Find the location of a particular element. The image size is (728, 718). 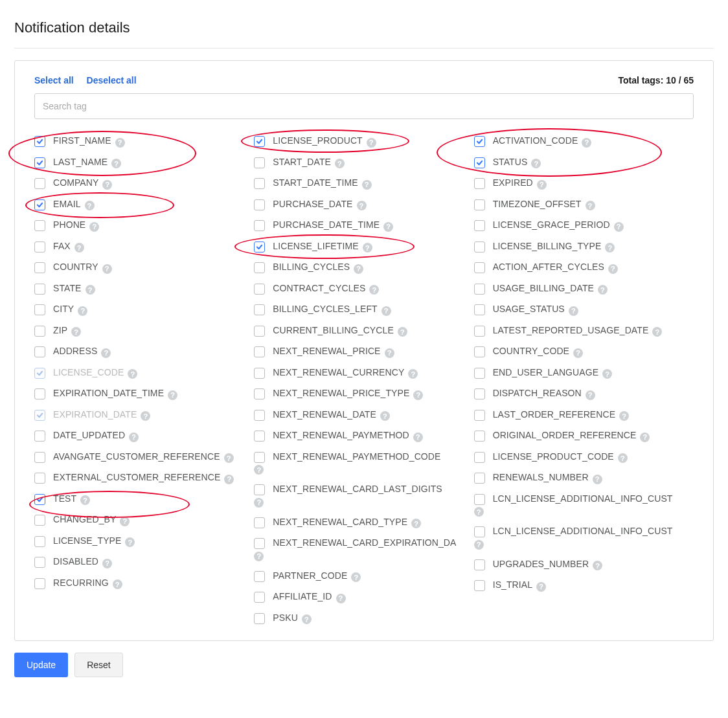

select-all-link: Select all is located at coordinates (54, 80).